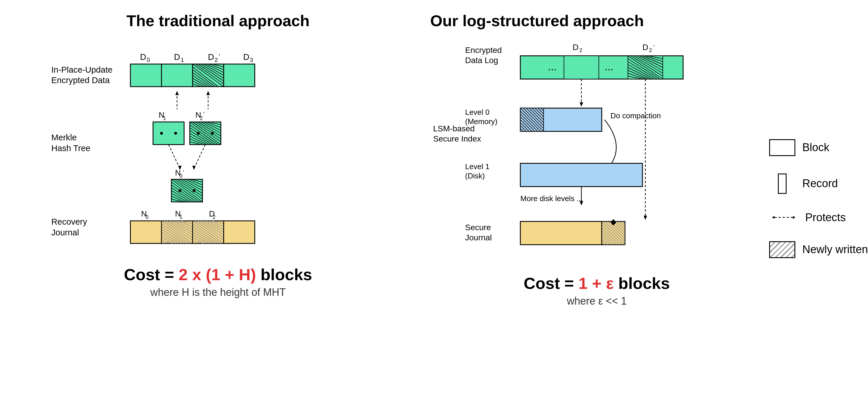  Describe the element at coordinates (782, 148) in the screenshot. I see `legend-block-icon` at that location.